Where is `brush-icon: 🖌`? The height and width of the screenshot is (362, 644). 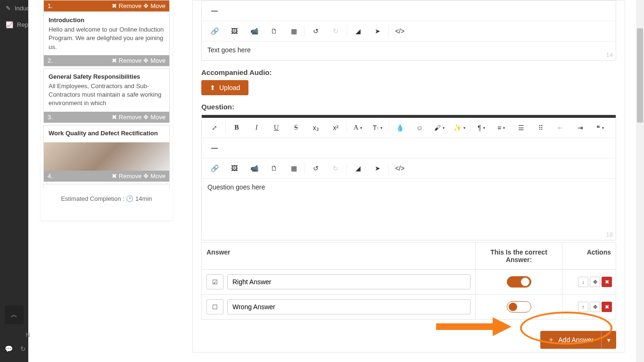
brush-icon: 🖌 is located at coordinates (439, 128).